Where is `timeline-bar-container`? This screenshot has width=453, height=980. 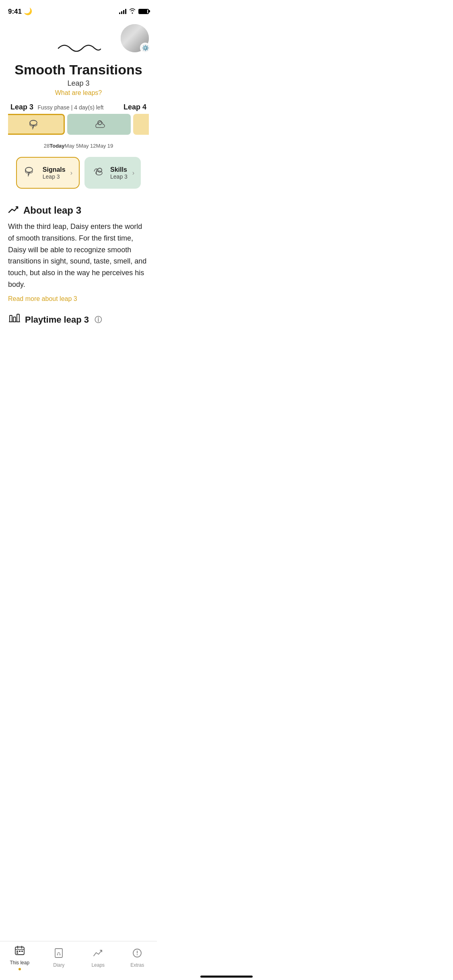
timeline-bar-container is located at coordinates (78, 124).